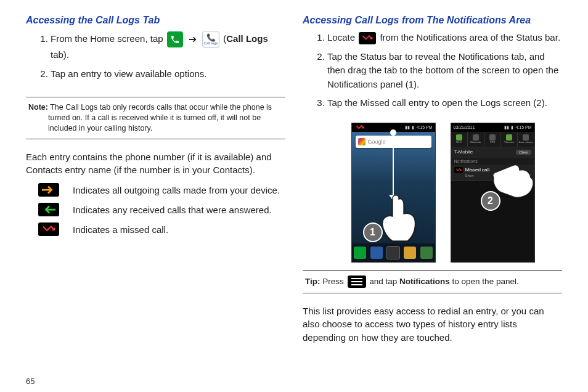 The image size is (588, 392). What do you see at coordinates (247, 38) in the screenshot?
I see `step1-bold: Call Logs` at bounding box center [247, 38].